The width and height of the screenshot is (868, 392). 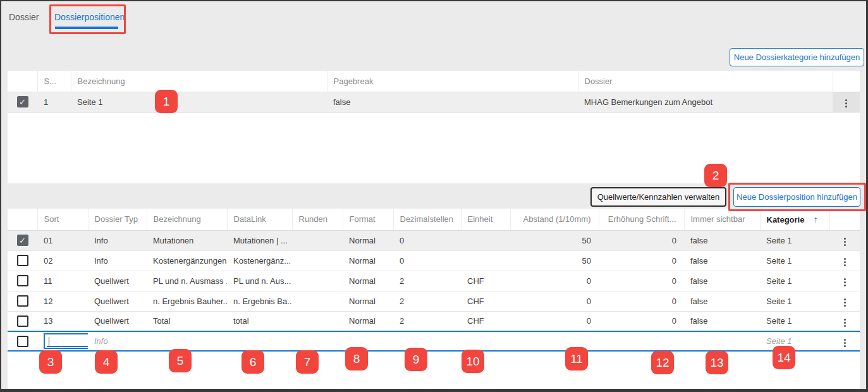 I want to click on input-underline, so click(x=67, y=346).